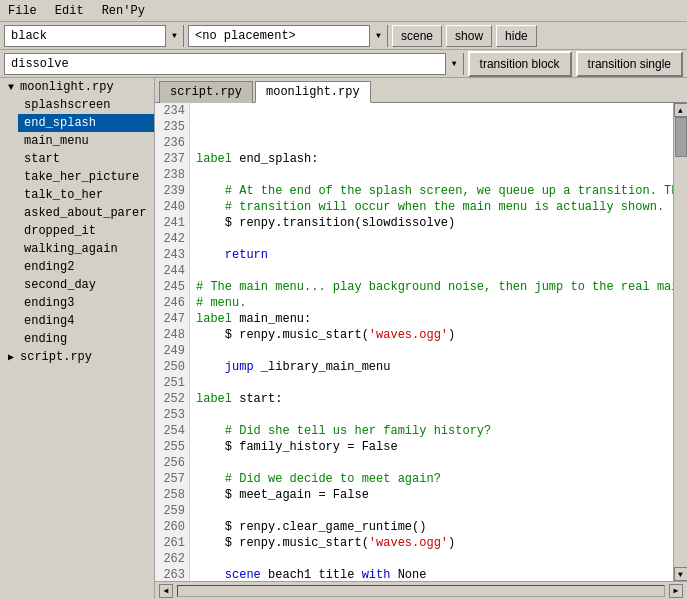 The width and height of the screenshot is (687, 599). I want to click on menubar: File Edit Ren'Py, so click(344, 11).